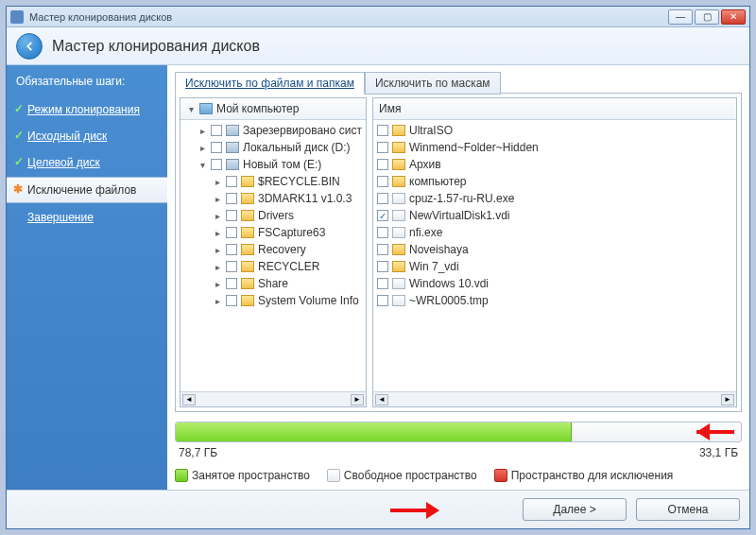  I want to click on sidebar-item-source: Исходный диск, so click(87, 136).